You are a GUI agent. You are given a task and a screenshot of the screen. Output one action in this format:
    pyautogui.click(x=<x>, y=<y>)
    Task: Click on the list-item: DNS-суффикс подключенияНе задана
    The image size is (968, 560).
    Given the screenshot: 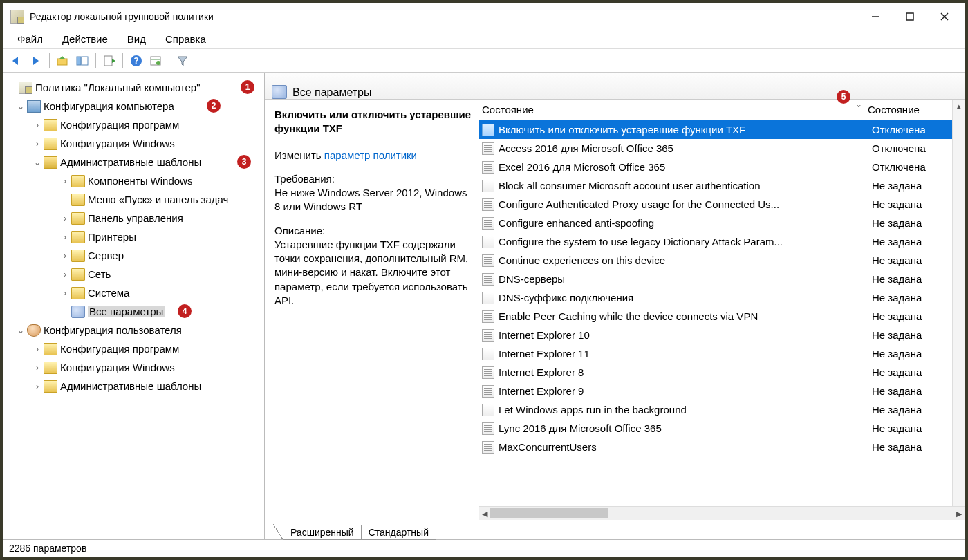 What is the action you would take?
    pyautogui.click(x=722, y=297)
    